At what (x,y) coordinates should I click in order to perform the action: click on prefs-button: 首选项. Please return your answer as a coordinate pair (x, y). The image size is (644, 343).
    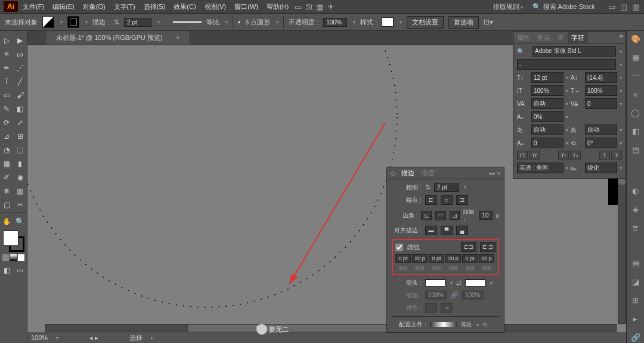
    Looking at the image, I should click on (464, 23).